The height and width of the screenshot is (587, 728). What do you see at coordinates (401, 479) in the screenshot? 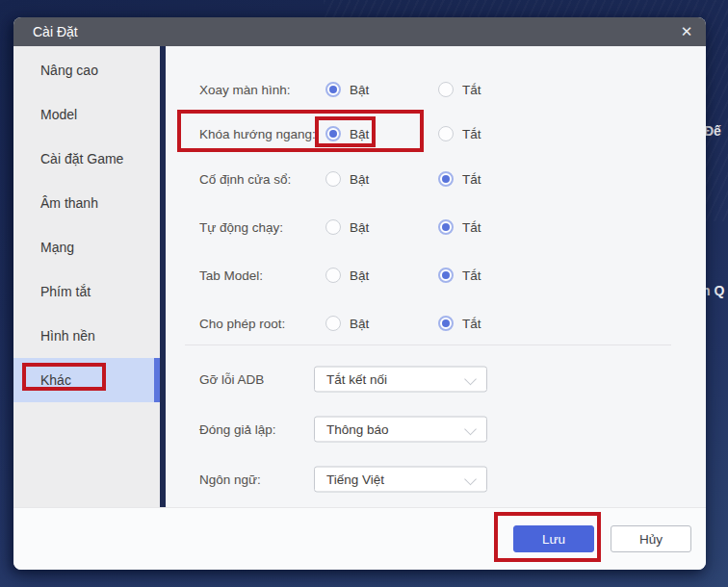
I see `dropdown-ngon-ngu: Tiếng Việt` at bounding box center [401, 479].